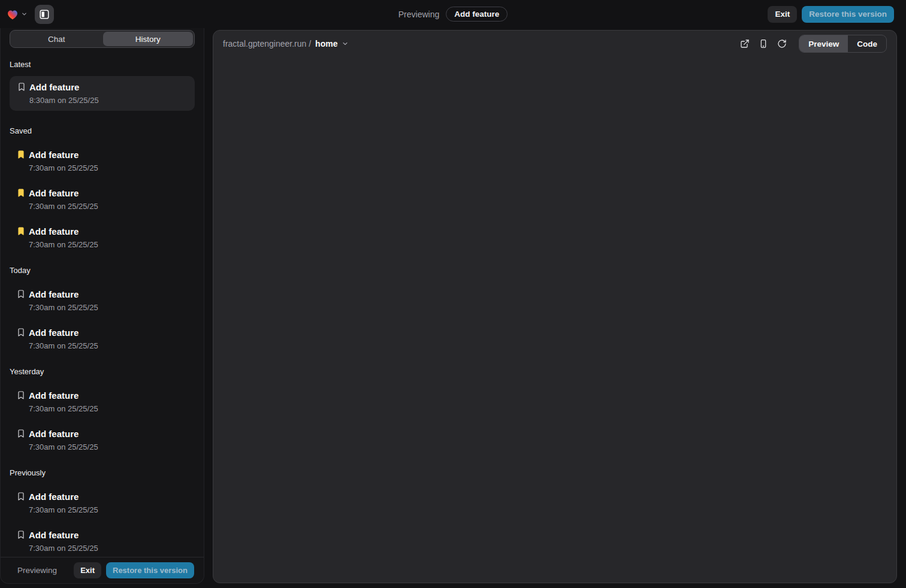 This screenshot has height=588, width=906. Describe the element at coordinates (102, 473) in the screenshot. I see `history-section-title: Previously` at that location.